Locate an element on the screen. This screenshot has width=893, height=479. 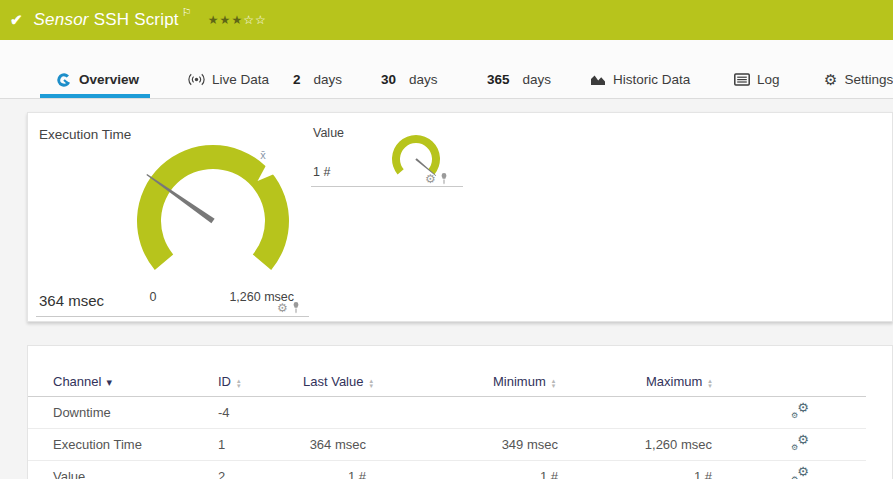
gauge-icon is located at coordinates (64, 80).